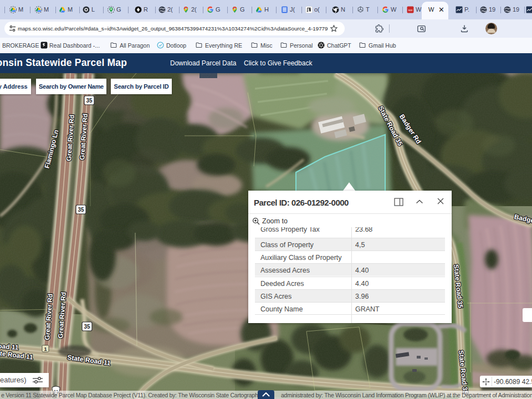 The height and width of the screenshot is (399, 532). Describe the element at coordinates (45, 349) in the screenshot. I see `svg-text: 1` at that location.